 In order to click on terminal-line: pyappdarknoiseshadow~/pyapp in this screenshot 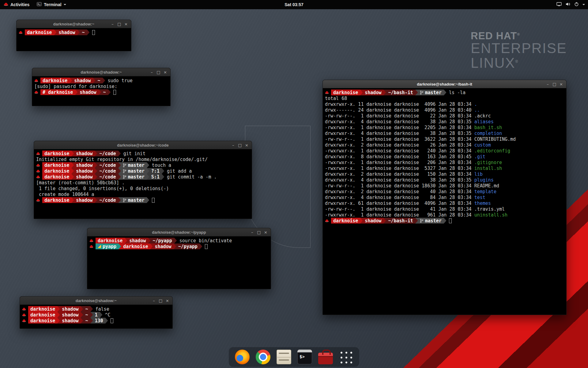, I will do `click(179, 247)`.